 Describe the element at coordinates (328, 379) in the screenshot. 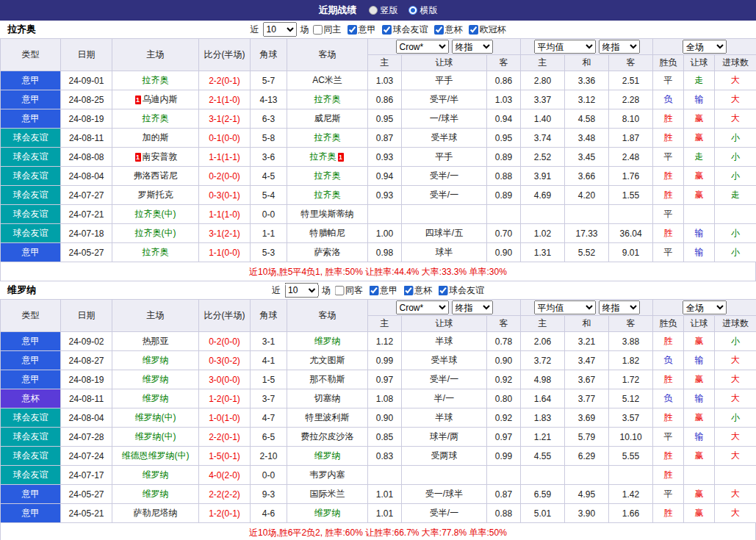

I see `team-link: 那不勒斯` at that location.